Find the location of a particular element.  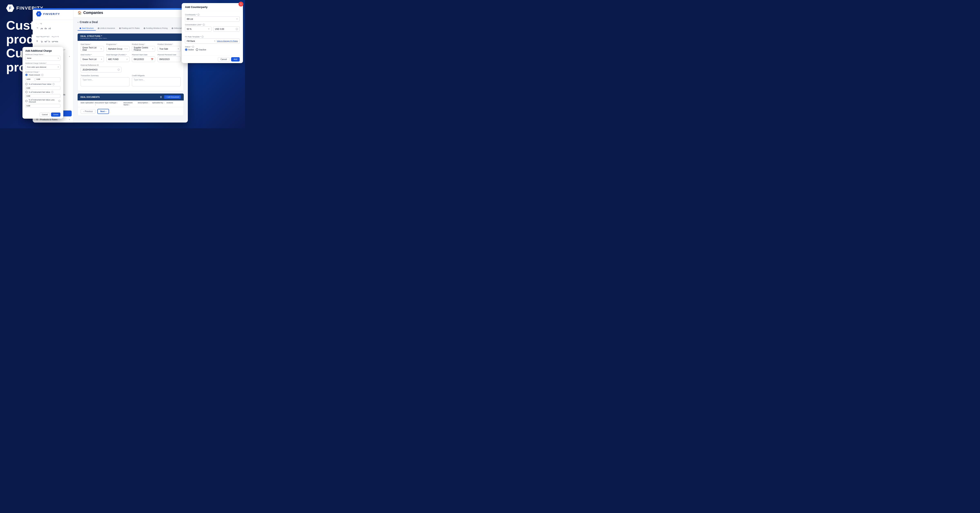

counterparty-field-group: Counterparty * i BB Ltd ✕ is located at coordinates (212, 18).